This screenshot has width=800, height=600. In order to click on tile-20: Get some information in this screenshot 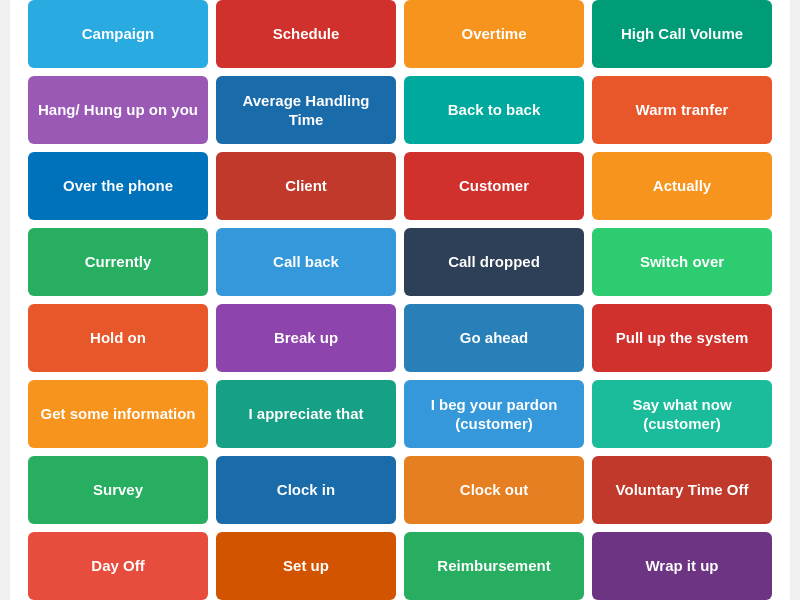, I will do `click(118, 414)`.